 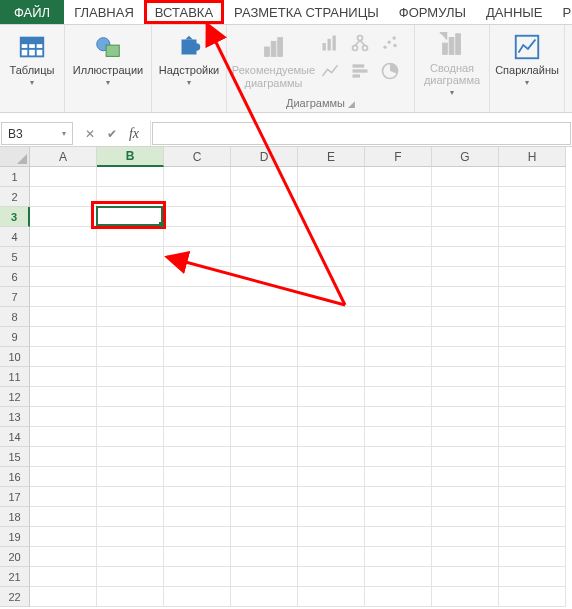 I want to click on row-header: 7, so click(x=15, y=297).